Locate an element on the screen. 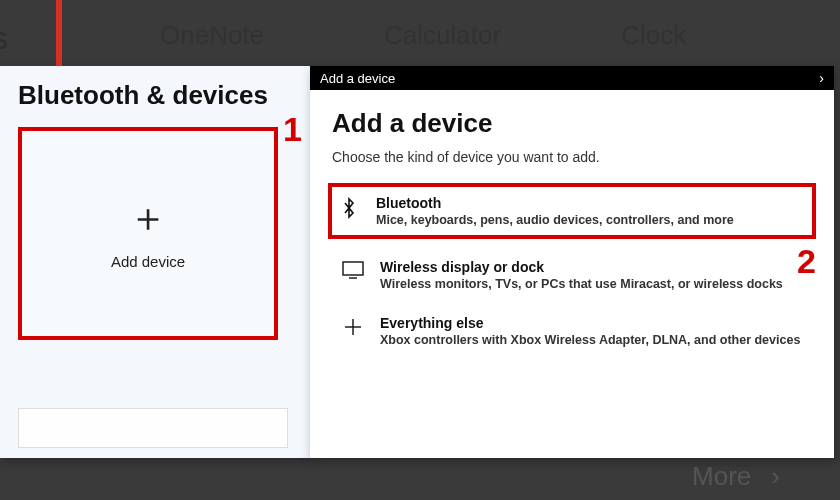 The height and width of the screenshot is (500, 840). bg-left-partial: s is located at coordinates (4, 38).